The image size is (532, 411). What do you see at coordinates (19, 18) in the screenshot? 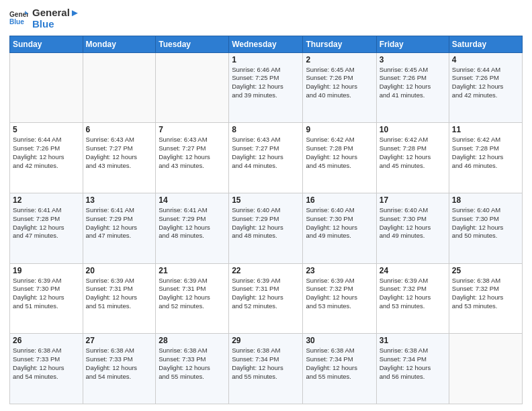
I see `logo-icon: General Blue` at bounding box center [19, 18].